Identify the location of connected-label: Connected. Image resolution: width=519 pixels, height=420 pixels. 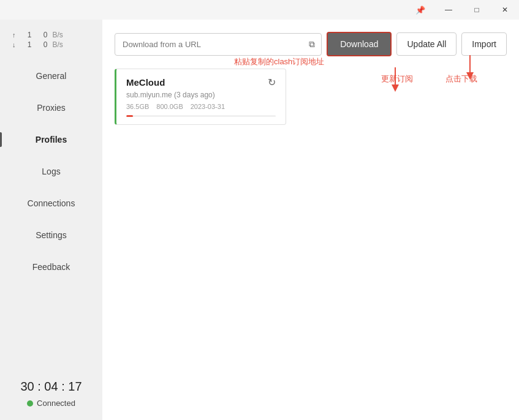
(56, 403).